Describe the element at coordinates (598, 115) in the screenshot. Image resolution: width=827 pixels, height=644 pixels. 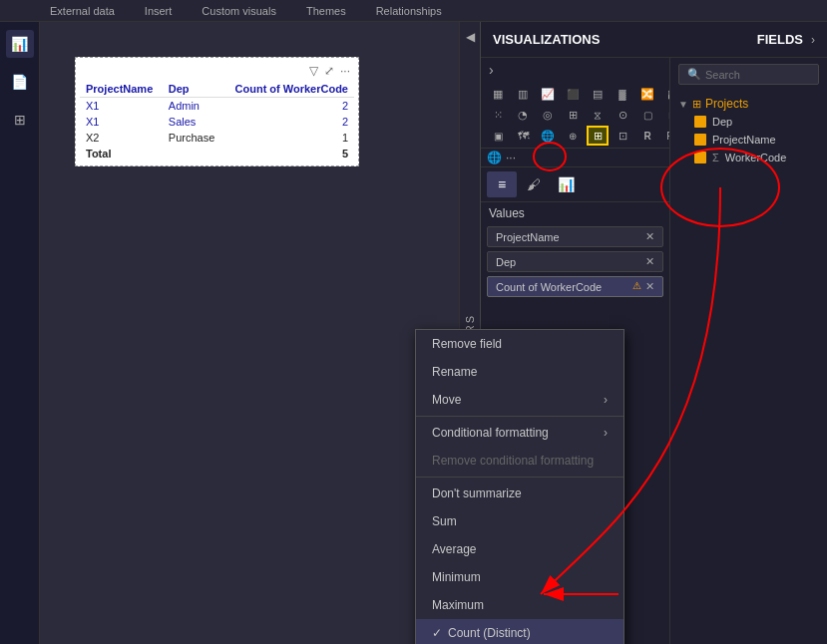
I see `viz-icon-funnel: ⧖` at that location.